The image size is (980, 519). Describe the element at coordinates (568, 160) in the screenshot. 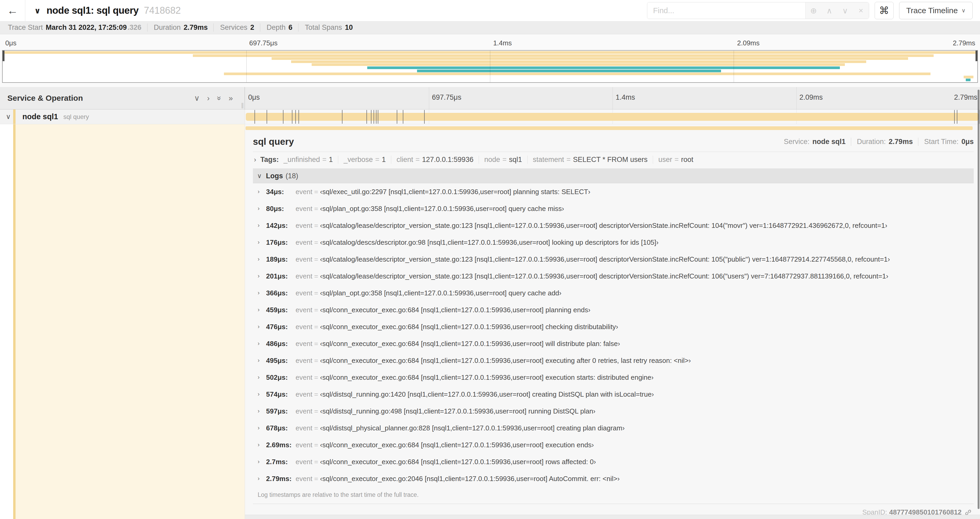

I see `tag-equals: =` at that location.